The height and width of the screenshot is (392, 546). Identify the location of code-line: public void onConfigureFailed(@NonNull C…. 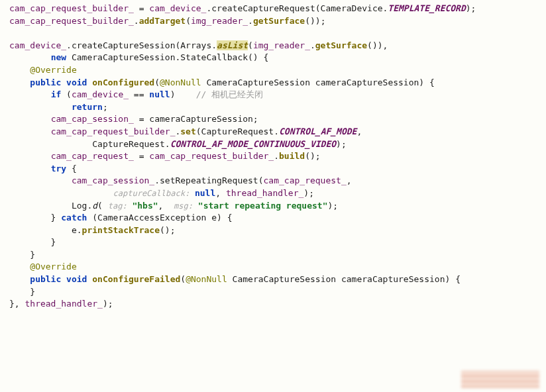
(278, 279).